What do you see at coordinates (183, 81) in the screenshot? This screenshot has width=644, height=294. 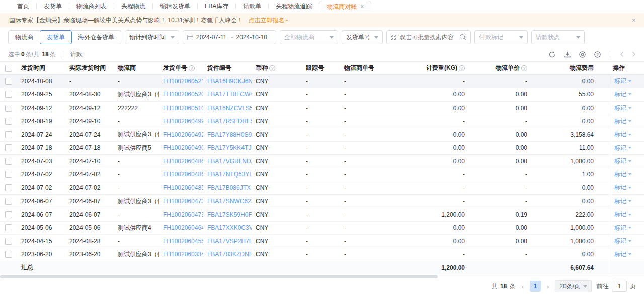 I see `shipment-order-link: FH10020605212` at bounding box center [183, 81].